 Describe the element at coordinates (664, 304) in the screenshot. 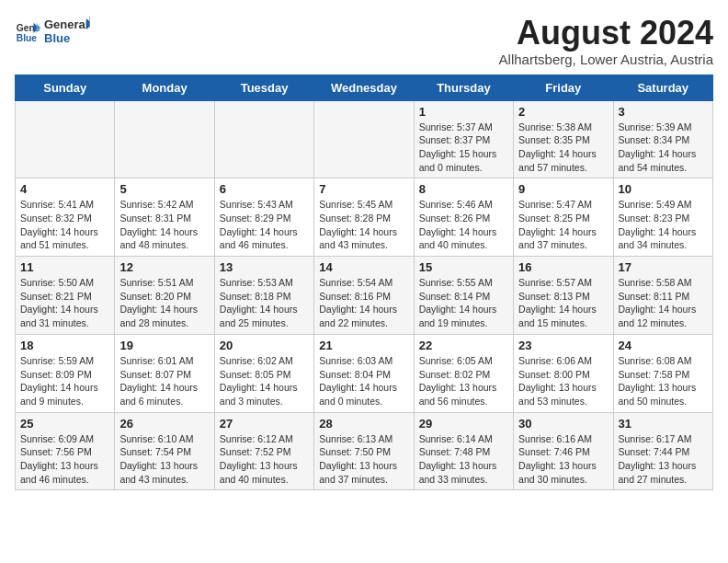

I see `day-detail: Sunrise: 5:58 AM Sunset: 8:11 PM Dayligh…` at that location.